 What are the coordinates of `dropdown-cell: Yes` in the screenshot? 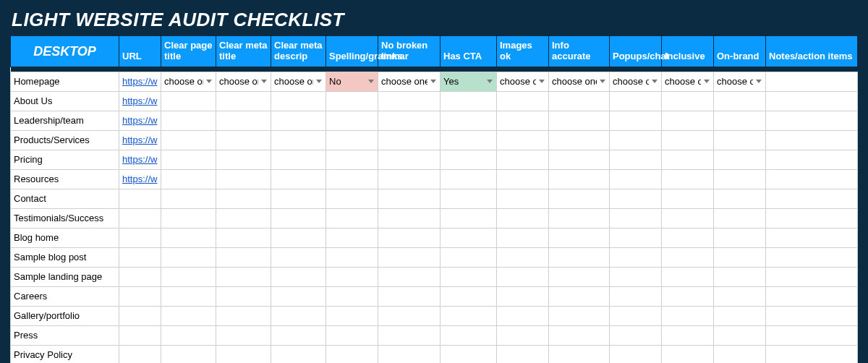 It's located at (469, 81).